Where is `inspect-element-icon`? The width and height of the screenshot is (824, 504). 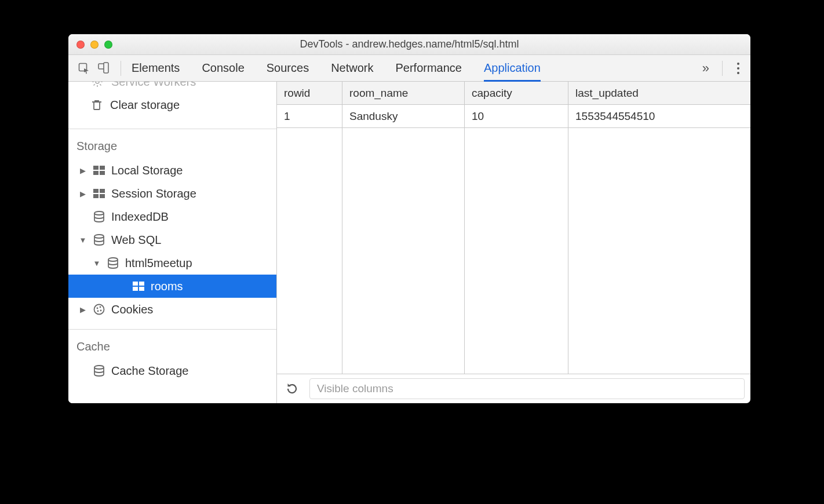 inspect-element-icon is located at coordinates (84, 68).